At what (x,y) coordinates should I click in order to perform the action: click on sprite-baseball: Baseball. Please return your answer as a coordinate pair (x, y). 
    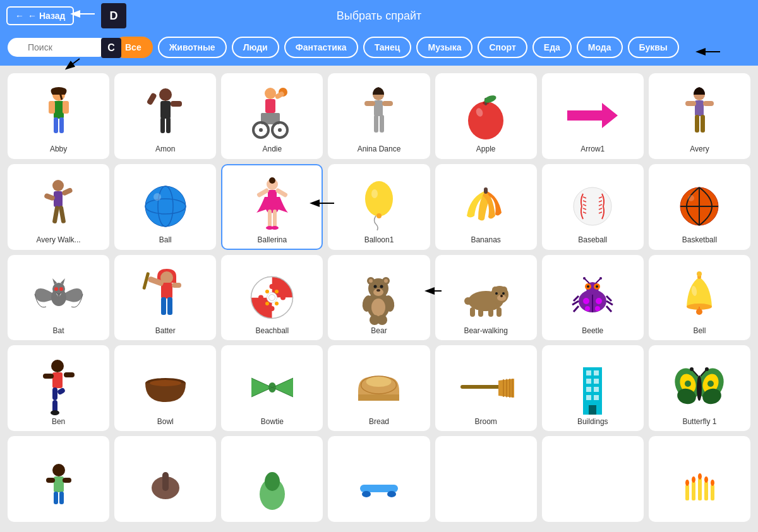
    Looking at the image, I should click on (593, 207).